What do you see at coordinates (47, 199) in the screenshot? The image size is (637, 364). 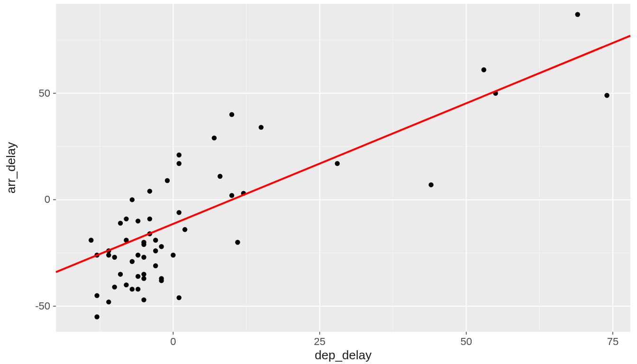 I see `y-tick-label: 0` at bounding box center [47, 199].